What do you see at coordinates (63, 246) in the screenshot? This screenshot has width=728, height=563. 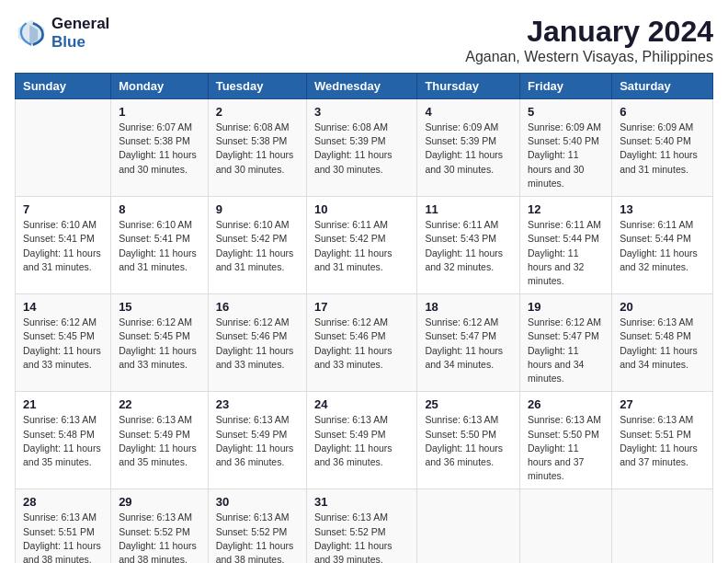 I see `calendar-cell: 7Sunrise: 6:10 AM Sunset: 5:41 PM Daylig…` at bounding box center [63, 246].